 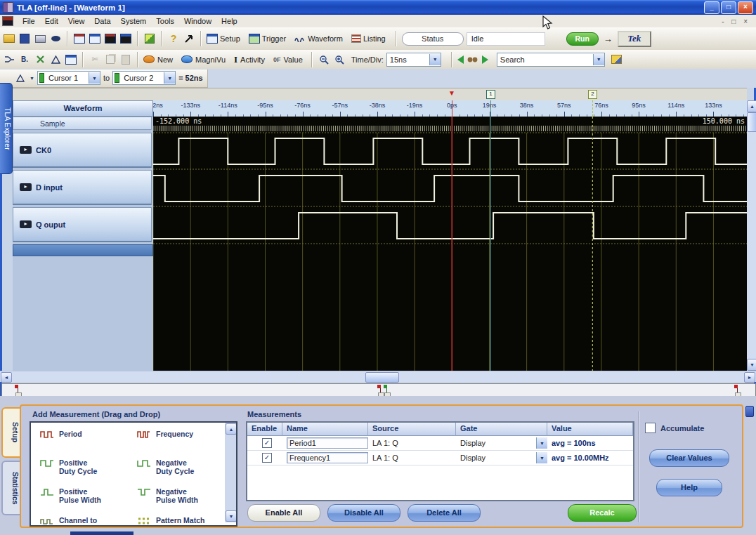 What do you see at coordinates (126, 39) in the screenshot?
I see `listing-window-icon` at bounding box center [126, 39].